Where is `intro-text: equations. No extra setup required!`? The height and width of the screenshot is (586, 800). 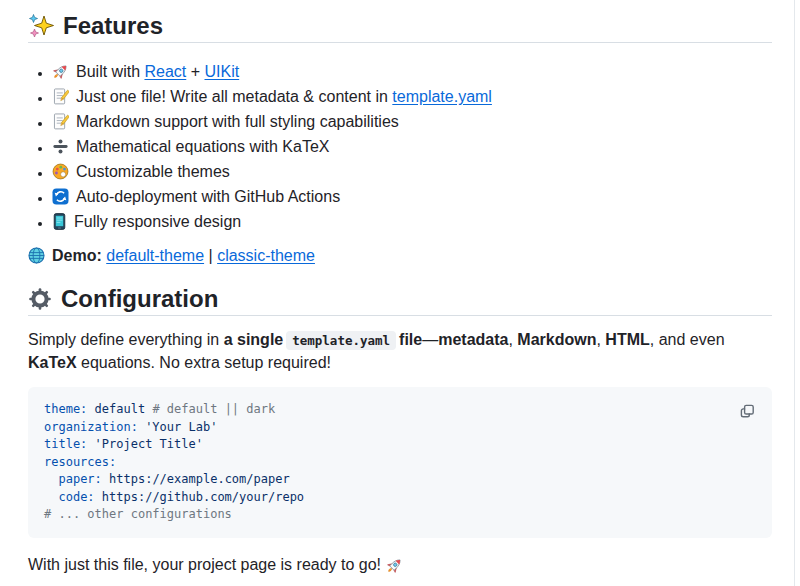
intro-text: equations. No extra setup required! is located at coordinates (204, 362).